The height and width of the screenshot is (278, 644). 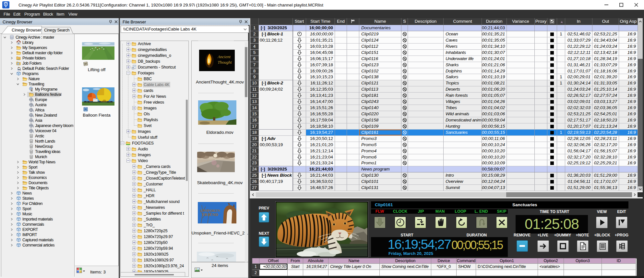 I want to click on svg-text: Thought, so click(x=225, y=62).